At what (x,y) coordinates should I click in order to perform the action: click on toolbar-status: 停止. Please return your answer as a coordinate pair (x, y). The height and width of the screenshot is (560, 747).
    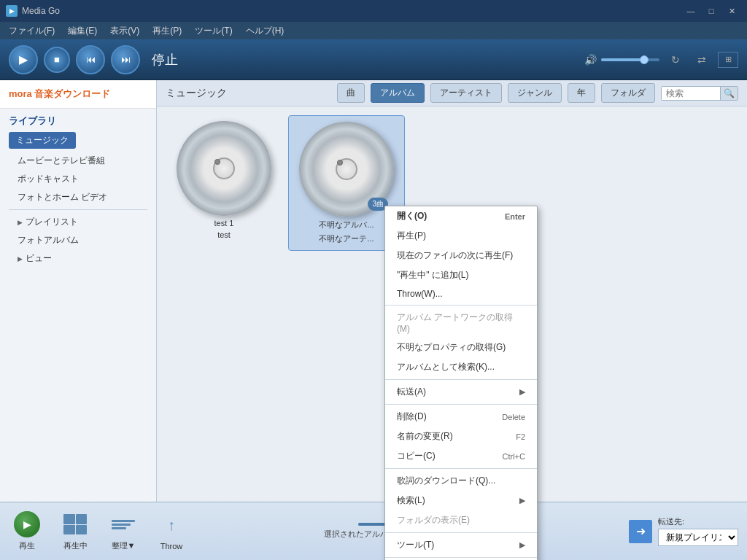
    Looking at the image, I should click on (165, 60).